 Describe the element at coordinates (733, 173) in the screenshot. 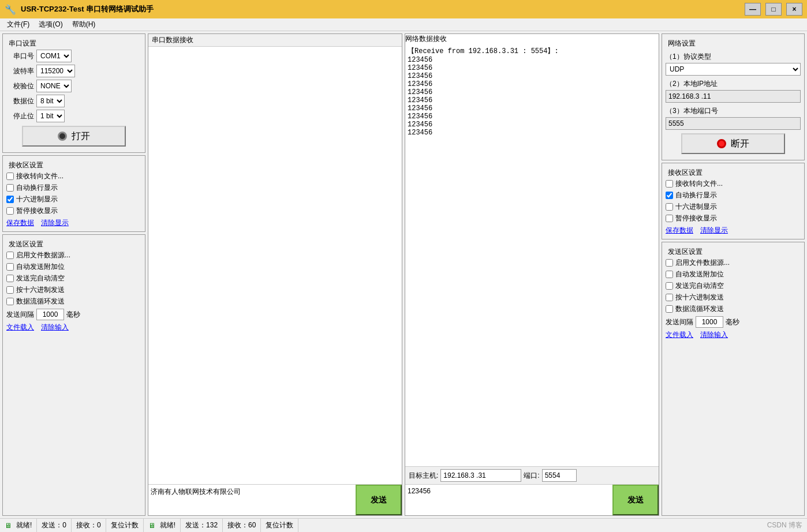

I see `net-recv-settings-title: 接收区设置` at that location.